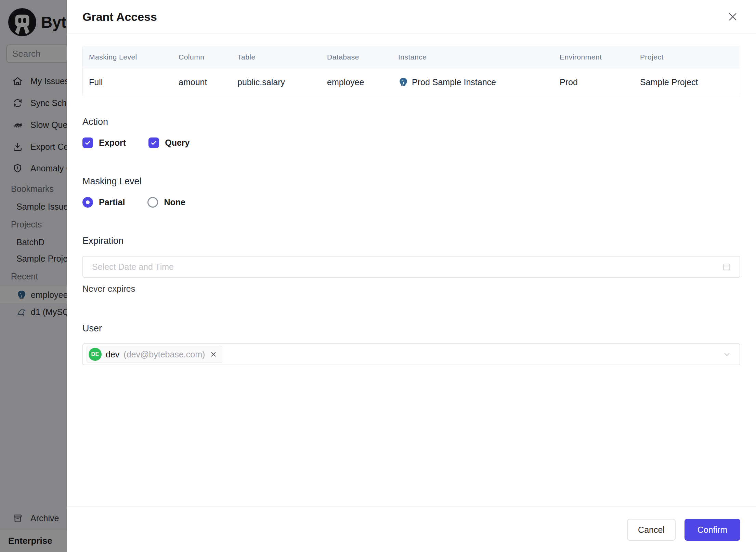 The image size is (756, 552). I want to click on cell-project: Sample Project, so click(687, 82).